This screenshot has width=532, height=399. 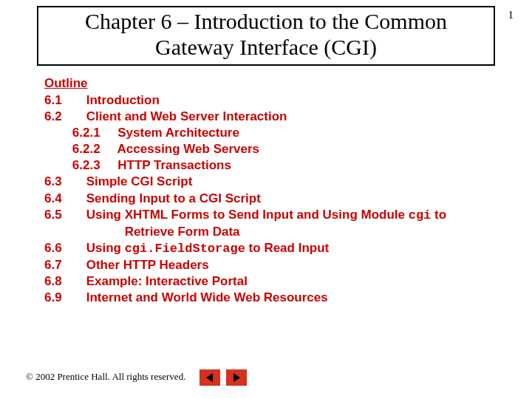 What do you see at coordinates (288, 117) in the screenshot?
I see `outline-item: 6.2 Client and Web Server Interaction` at bounding box center [288, 117].